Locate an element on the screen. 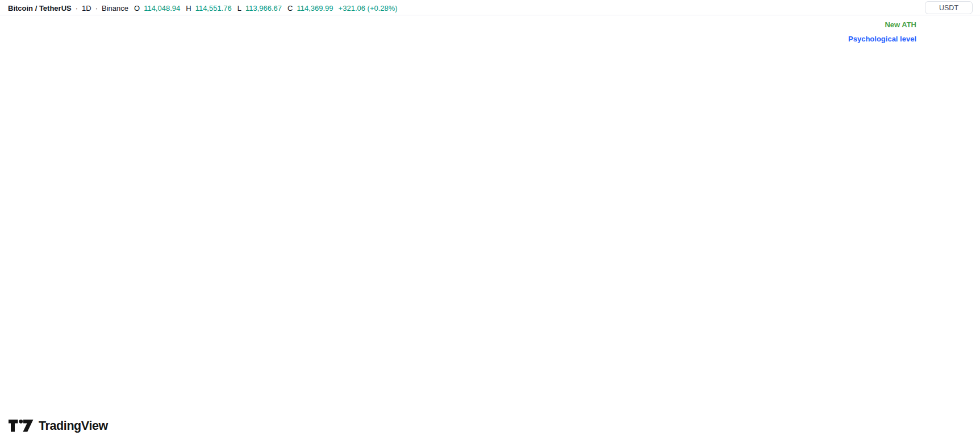 The width and height of the screenshot is (980, 444). high-value: 114,551.76 is located at coordinates (214, 8).